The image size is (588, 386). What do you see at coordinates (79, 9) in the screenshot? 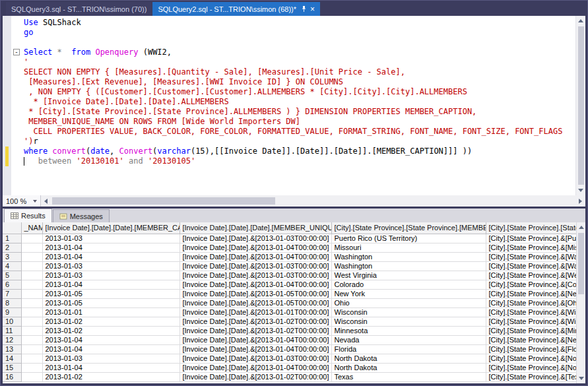
I see `tab-sqlquery3: SQLQuery3.sql - ST...TRION\ssimon (70))` at bounding box center [79, 9].